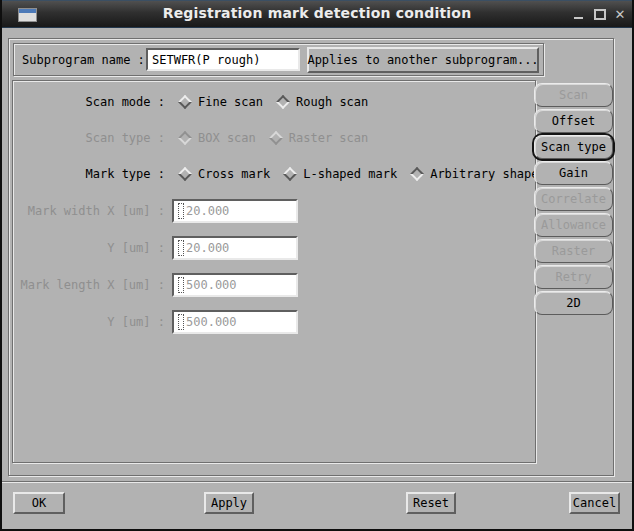 The height and width of the screenshot is (531, 634). Describe the element at coordinates (208, 211) in the screenshot. I see `mark-width-x-value: 20.000` at that location.